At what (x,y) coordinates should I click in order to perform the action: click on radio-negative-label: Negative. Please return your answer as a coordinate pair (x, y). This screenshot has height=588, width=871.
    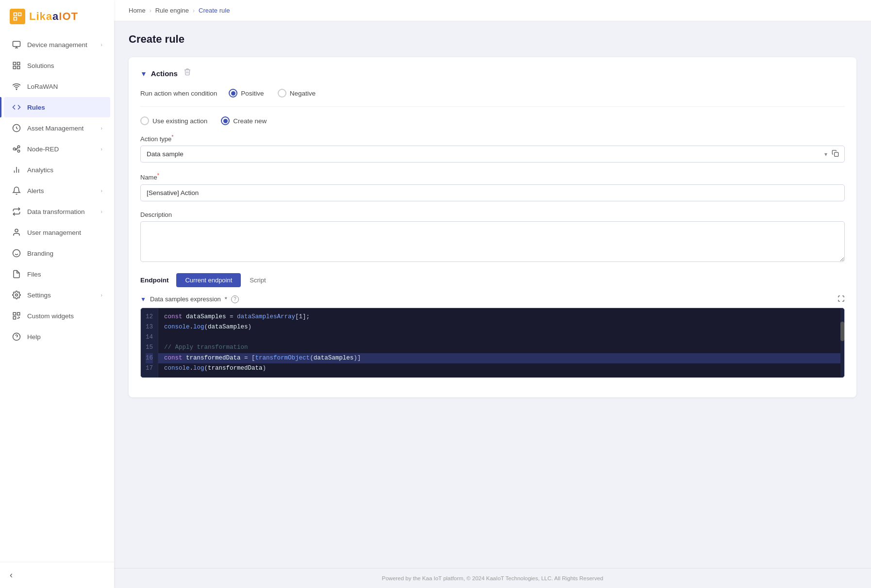
    Looking at the image, I should click on (303, 93).